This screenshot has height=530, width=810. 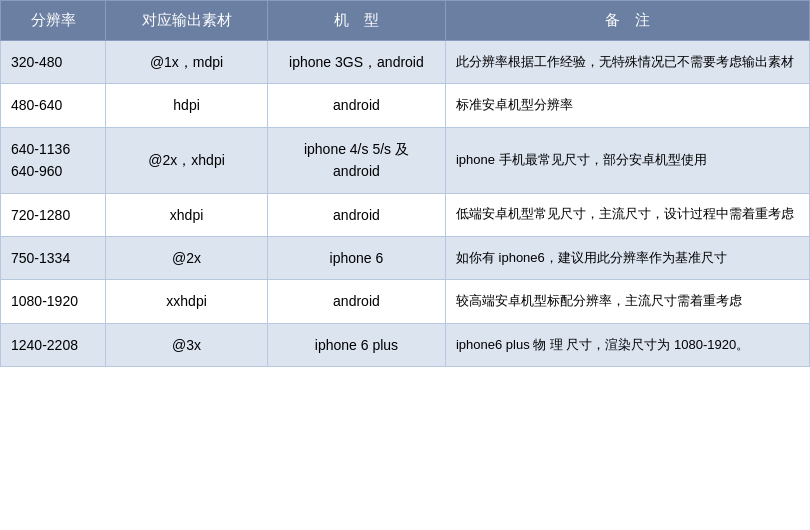 What do you see at coordinates (627, 344) in the screenshot?
I see `cell-note: iphone6 plus 物 理 尺寸，渲染尺寸为 1080-1920。` at bounding box center [627, 344].